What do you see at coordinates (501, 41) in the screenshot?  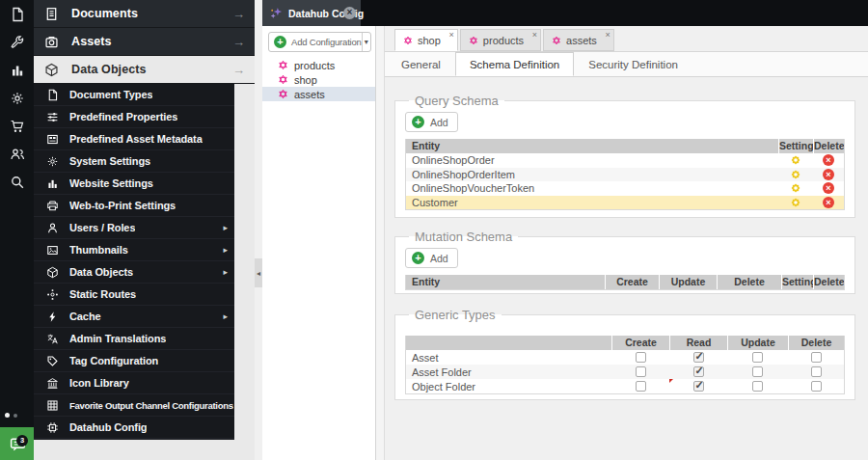 I see `config-tab-products: products` at bounding box center [501, 41].